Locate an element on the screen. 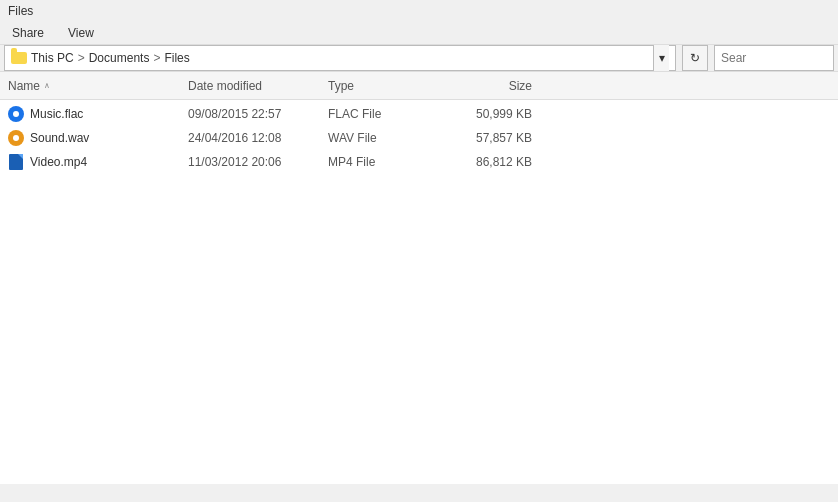  address-box: This PC > Documents > Files ▾ is located at coordinates (340, 58).